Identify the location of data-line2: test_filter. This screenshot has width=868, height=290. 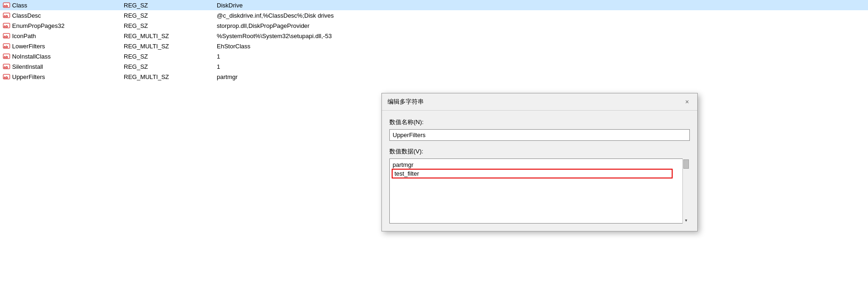
(407, 174).